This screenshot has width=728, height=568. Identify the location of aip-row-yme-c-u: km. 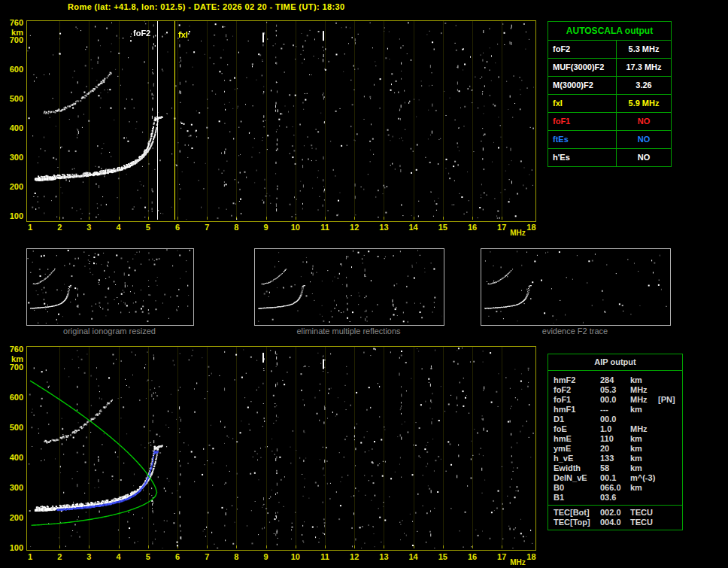
(644, 448).